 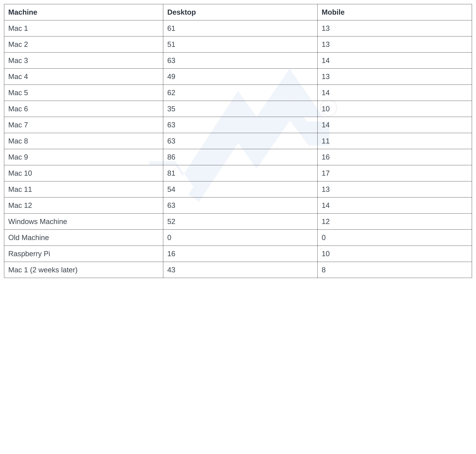 What do you see at coordinates (395, 222) in the screenshot?
I see `cell-mobile: 12` at bounding box center [395, 222].